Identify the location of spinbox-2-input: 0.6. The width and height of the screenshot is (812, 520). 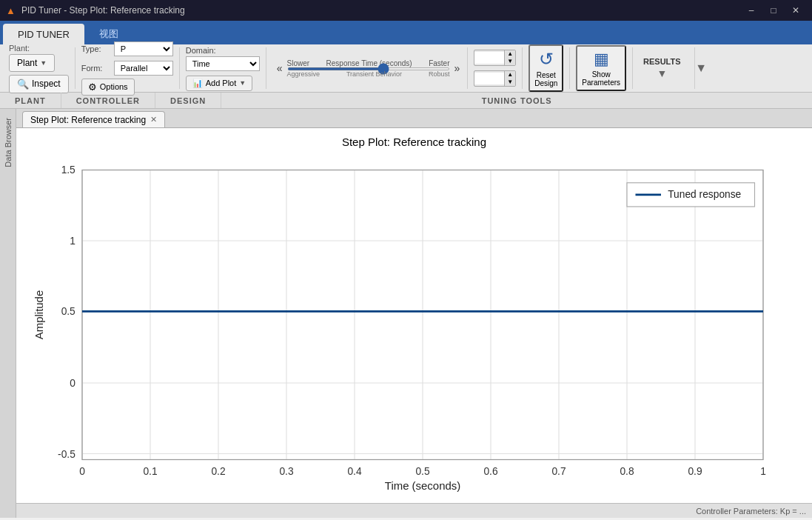
(489, 79).